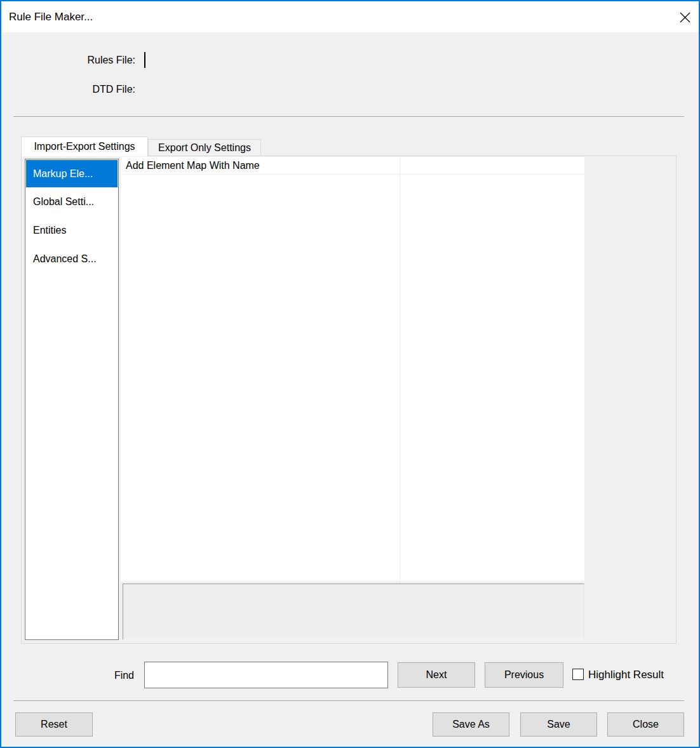  Describe the element at coordinates (69, 60) in the screenshot. I see `rules-file-label: Rules File:` at that location.